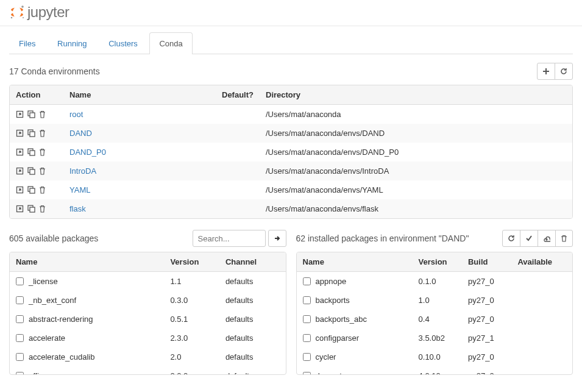  What do you see at coordinates (326, 357) in the screenshot?
I see `pkg-name: cycler` at bounding box center [326, 357].